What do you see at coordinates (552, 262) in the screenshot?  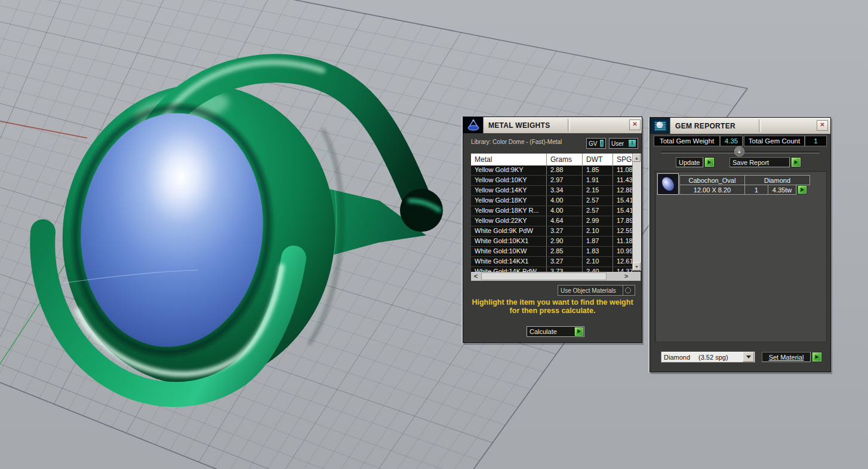 I see `metal-table-row: White Gold:14KX13.272.1012.61` at bounding box center [552, 262].